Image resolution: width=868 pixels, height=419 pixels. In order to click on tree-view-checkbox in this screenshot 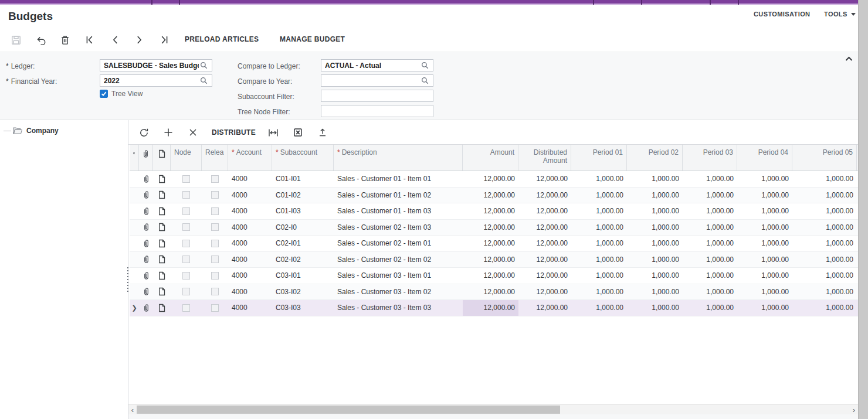, I will do `click(104, 94)`.